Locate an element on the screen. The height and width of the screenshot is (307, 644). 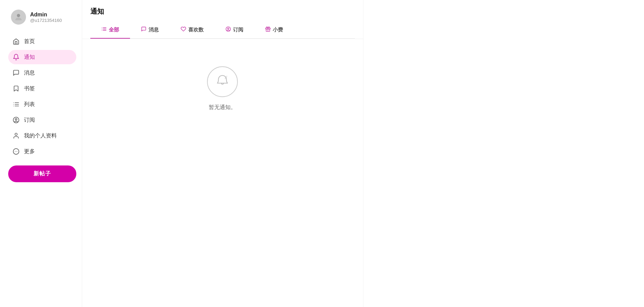
user-profile: Admin @u1721354160 is located at coordinates (42, 17).